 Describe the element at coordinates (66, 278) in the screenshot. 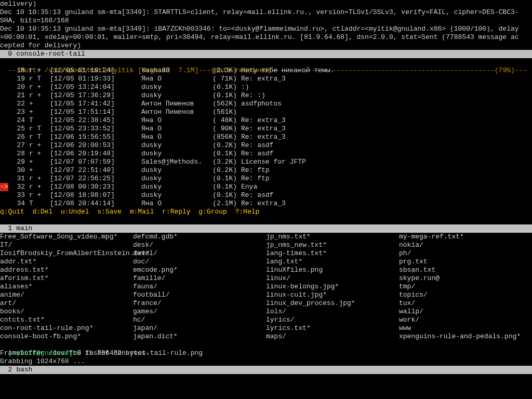

I see `file-entry: aforism.txt*` at that location.